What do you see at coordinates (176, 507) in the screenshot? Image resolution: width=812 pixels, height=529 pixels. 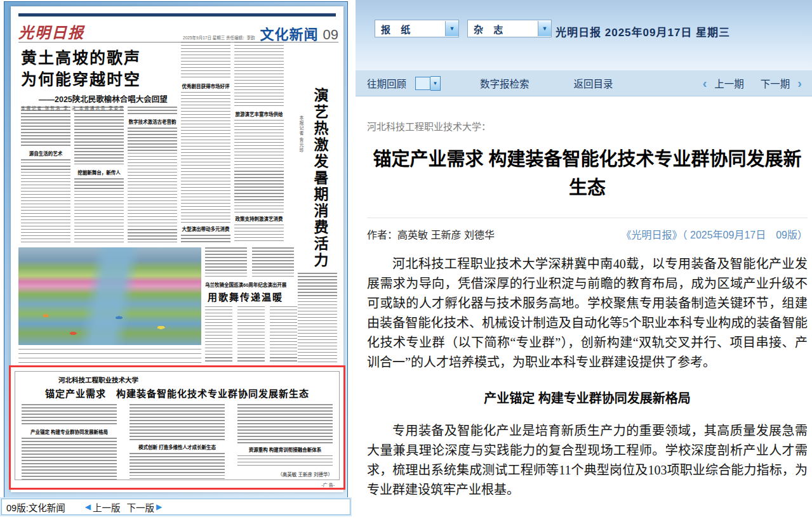 I see `page-pager-bar: 09版:文化新闻 ◀ 上一版 下一版 ▶` at bounding box center [176, 507].